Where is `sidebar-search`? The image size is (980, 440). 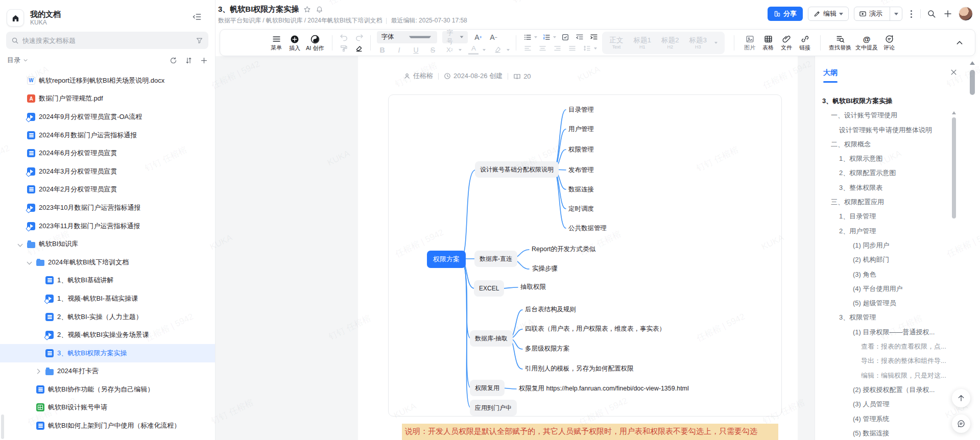 sidebar-search is located at coordinates (107, 40).